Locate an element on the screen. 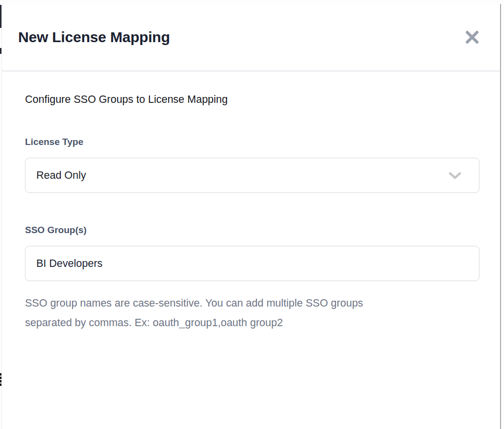 This screenshot has height=429, width=504. license-type-selected-value: Read Only is located at coordinates (61, 175).